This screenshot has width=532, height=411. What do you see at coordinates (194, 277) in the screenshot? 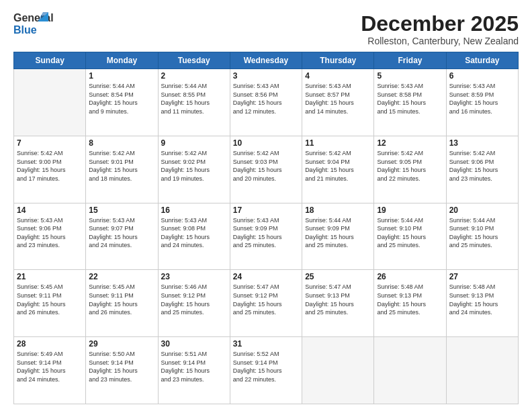
I see `day-number: 23` at bounding box center [194, 277].